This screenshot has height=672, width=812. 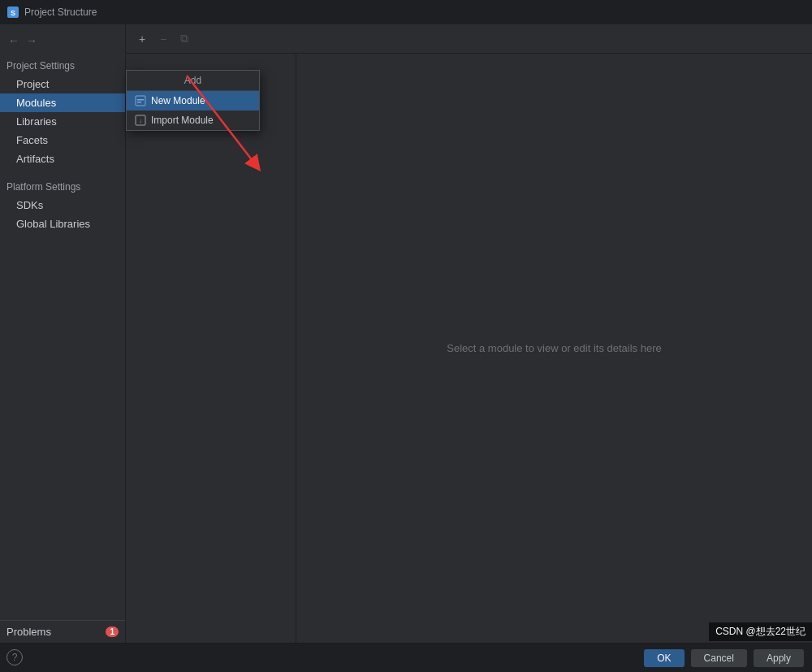 I want to click on title-bar: S Project Structure, so click(x=406, y=12).